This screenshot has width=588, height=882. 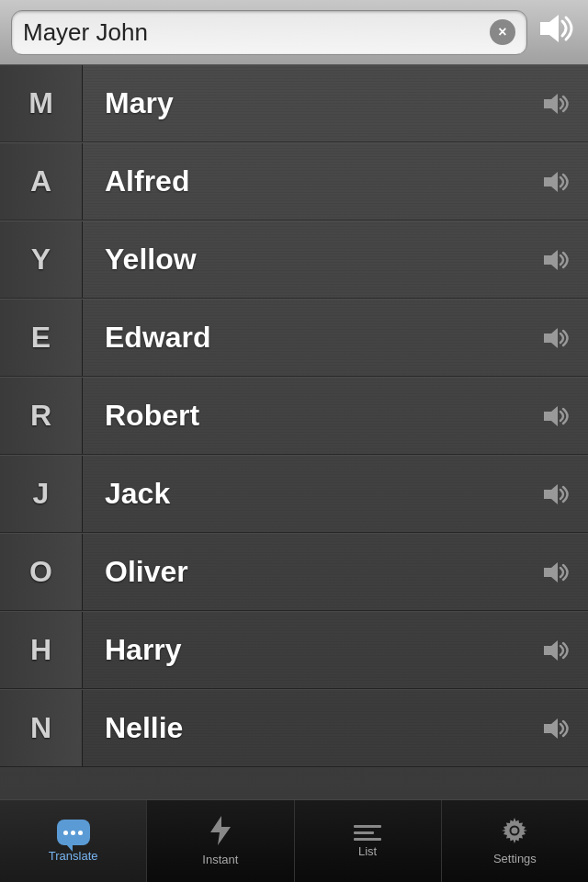 What do you see at coordinates (368, 842) in the screenshot?
I see `tab-list: List` at bounding box center [368, 842].